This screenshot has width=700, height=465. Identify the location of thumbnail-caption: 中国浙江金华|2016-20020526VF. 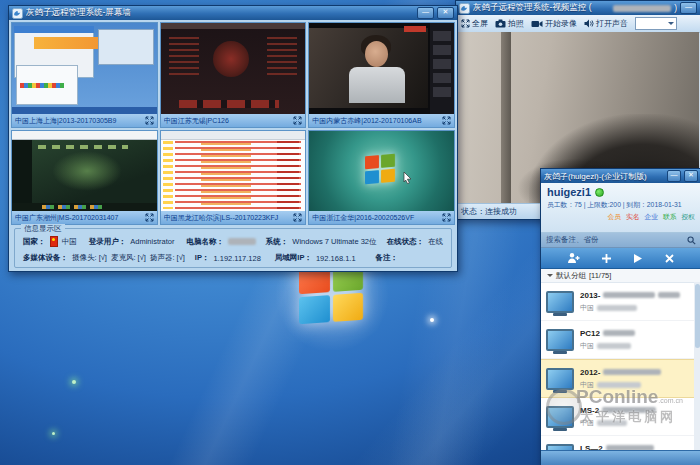
(376, 218).